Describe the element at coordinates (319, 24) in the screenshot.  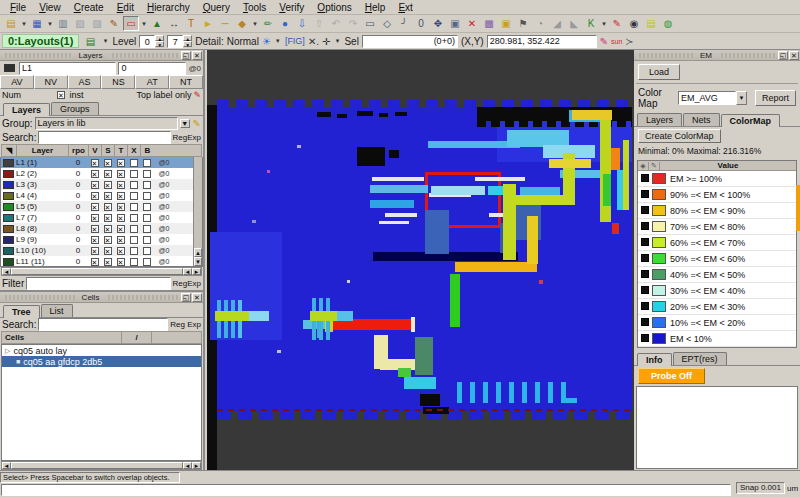
I see `ascend-icon: ⇧` at that location.